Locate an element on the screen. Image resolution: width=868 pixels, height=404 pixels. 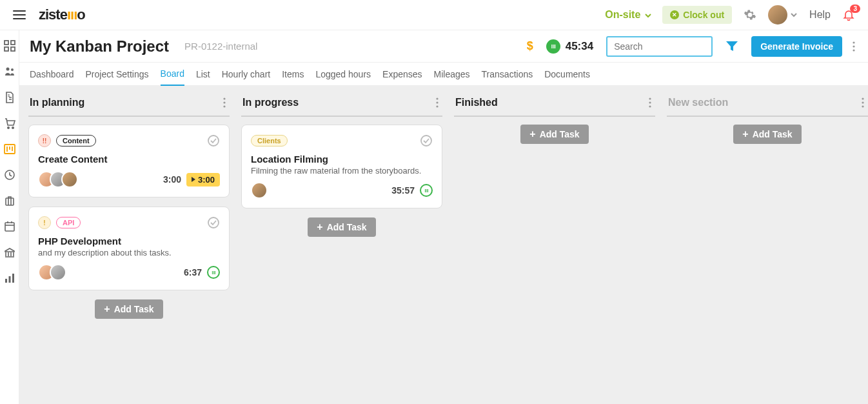
tag-badge: Clients is located at coordinates (270, 141).